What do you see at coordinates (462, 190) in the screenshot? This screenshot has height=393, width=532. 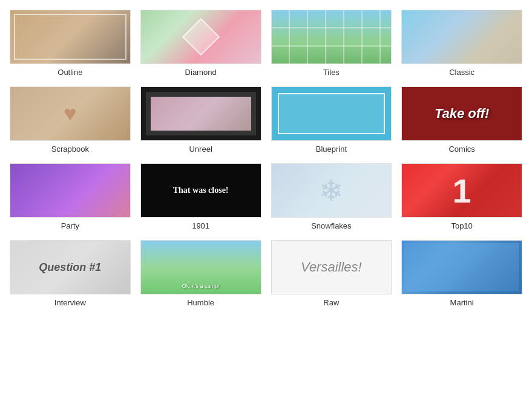 I see `thumbnail-top10: 1` at bounding box center [462, 190].